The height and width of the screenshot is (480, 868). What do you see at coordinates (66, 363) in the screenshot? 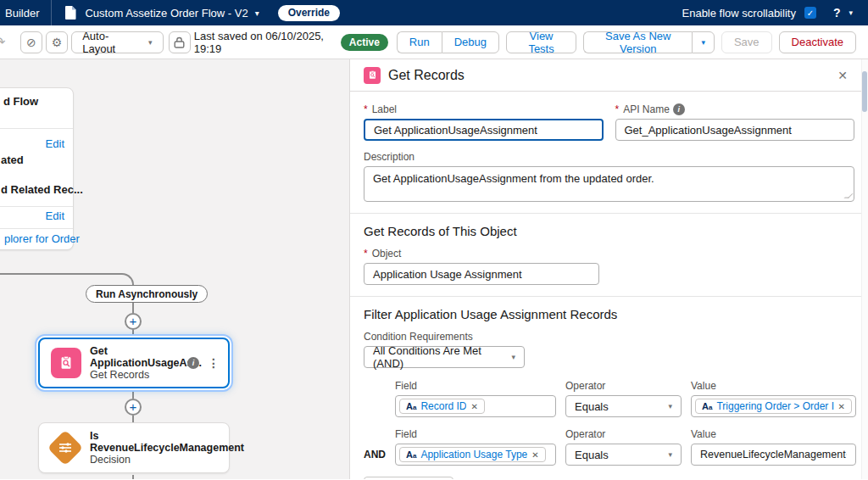
I see `get-records-node-icon` at bounding box center [66, 363].